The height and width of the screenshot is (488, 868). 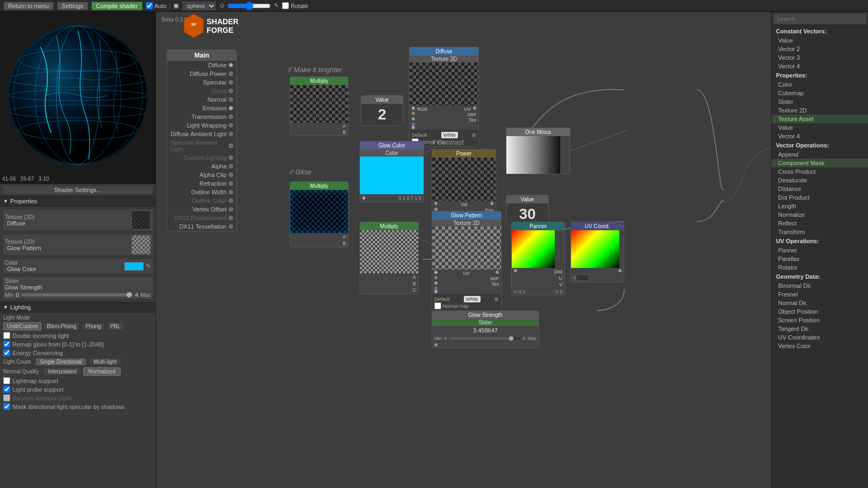 What do you see at coordinates (319, 107) in the screenshot?
I see `multiply1-node: Multiply A B` at bounding box center [319, 107].